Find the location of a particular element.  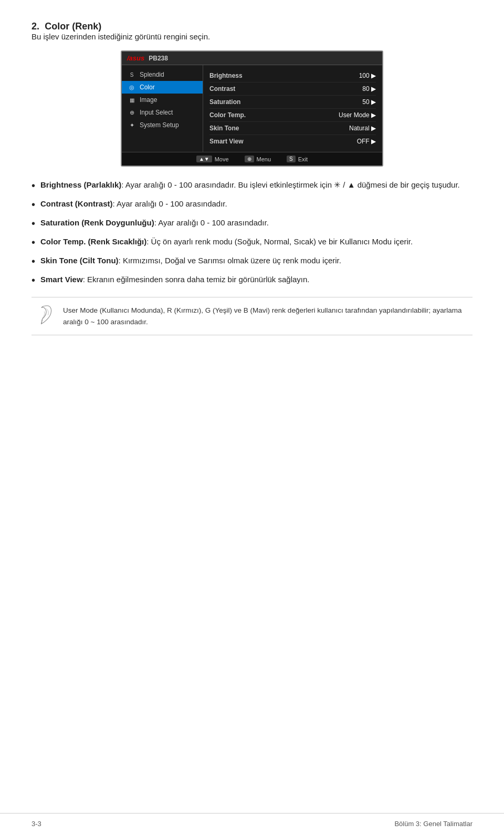

note-box: User Mode (Kullanıcı Modunda), R (Kırmız… is located at coordinates (252, 316).